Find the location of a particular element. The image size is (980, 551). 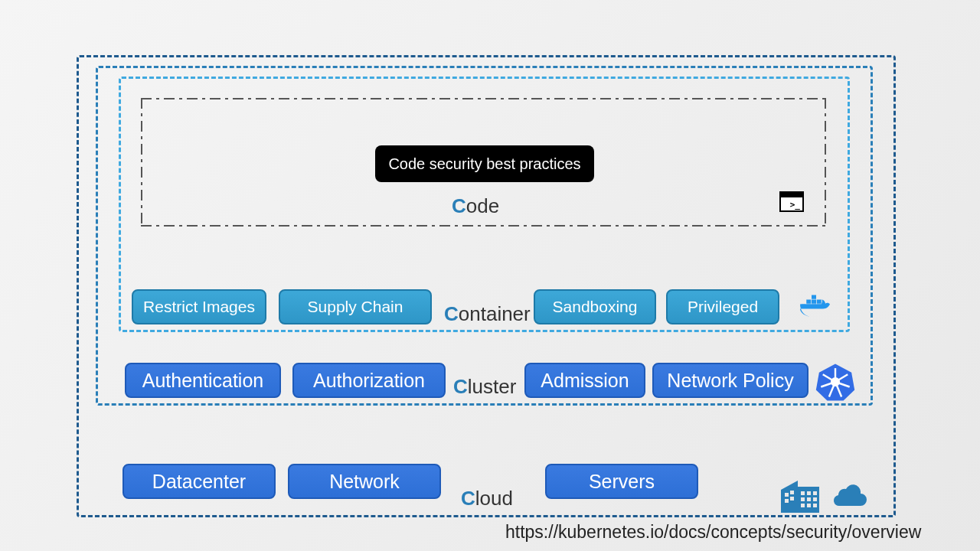

cloud-item-datacenter: Datacenter is located at coordinates (199, 481).